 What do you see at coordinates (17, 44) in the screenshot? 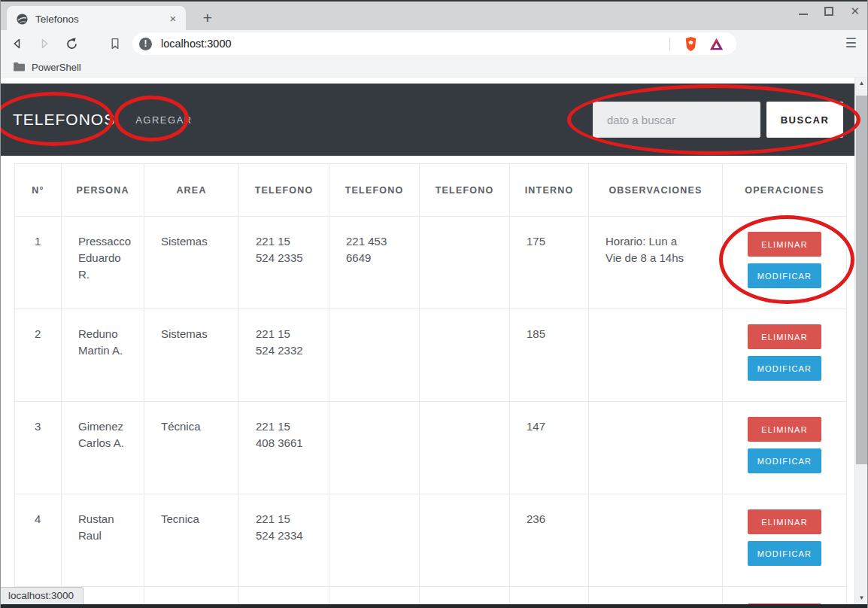
I see `back-button` at bounding box center [17, 44].